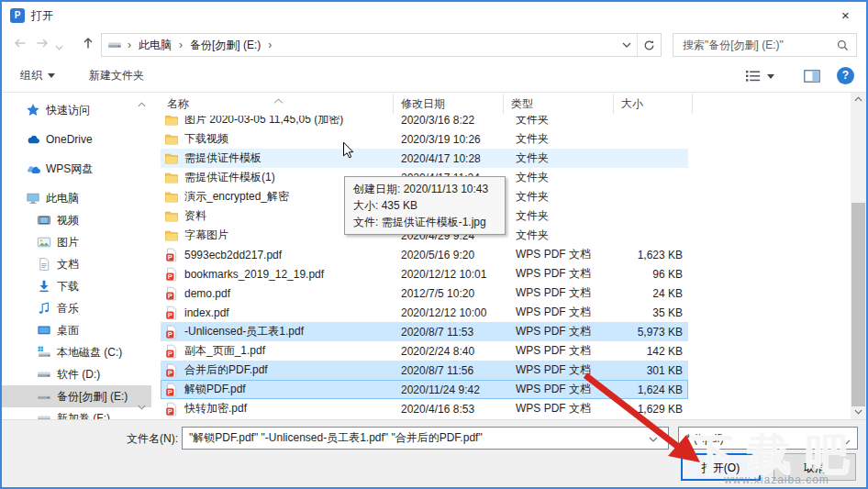 This screenshot has width=868, height=489. I want to click on views-chevron-down-icon, so click(771, 76).